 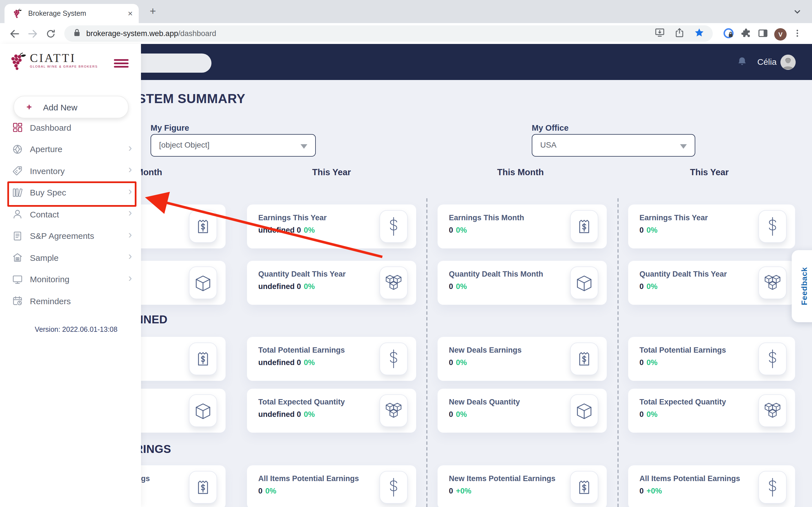 I want to click on stat-value-row: undefined 00%, so click(x=287, y=414).